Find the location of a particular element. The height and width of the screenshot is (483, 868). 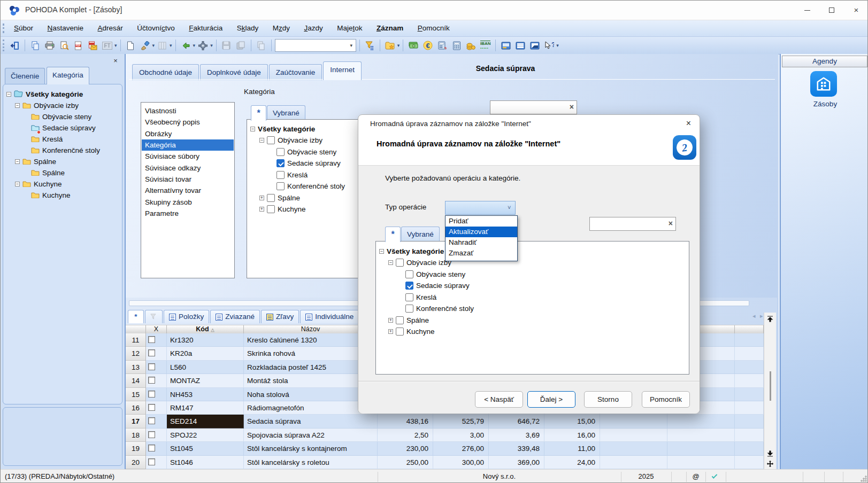

back-icon is located at coordinates (186, 45).